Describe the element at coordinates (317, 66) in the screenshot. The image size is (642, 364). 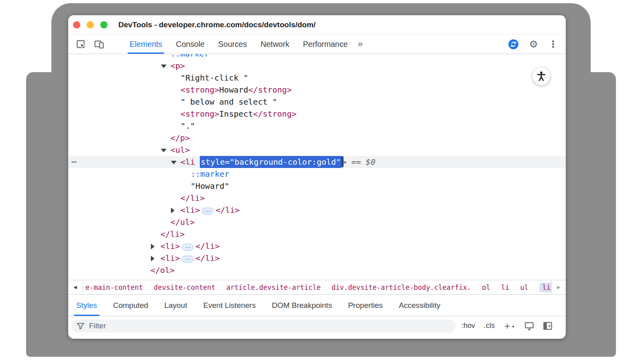
I see `tree-row: <p>` at that location.